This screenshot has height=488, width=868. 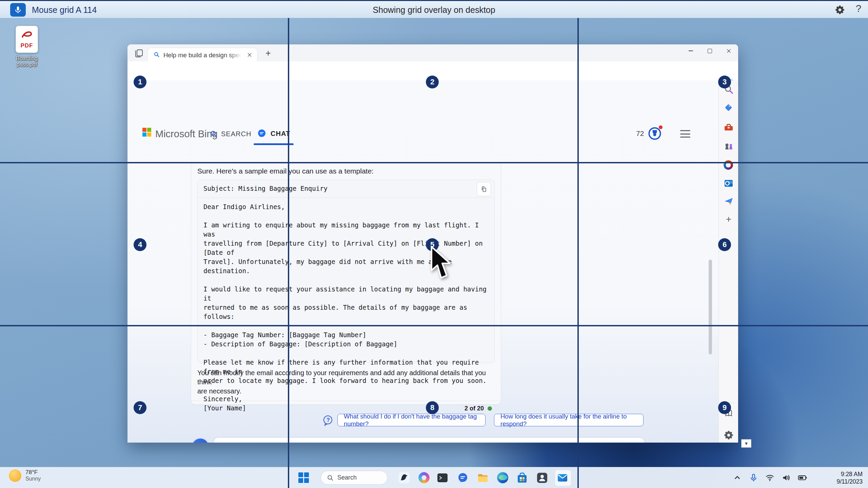 What do you see at coordinates (15, 476) in the screenshot?
I see `weather-sun-icon` at bounding box center [15, 476].